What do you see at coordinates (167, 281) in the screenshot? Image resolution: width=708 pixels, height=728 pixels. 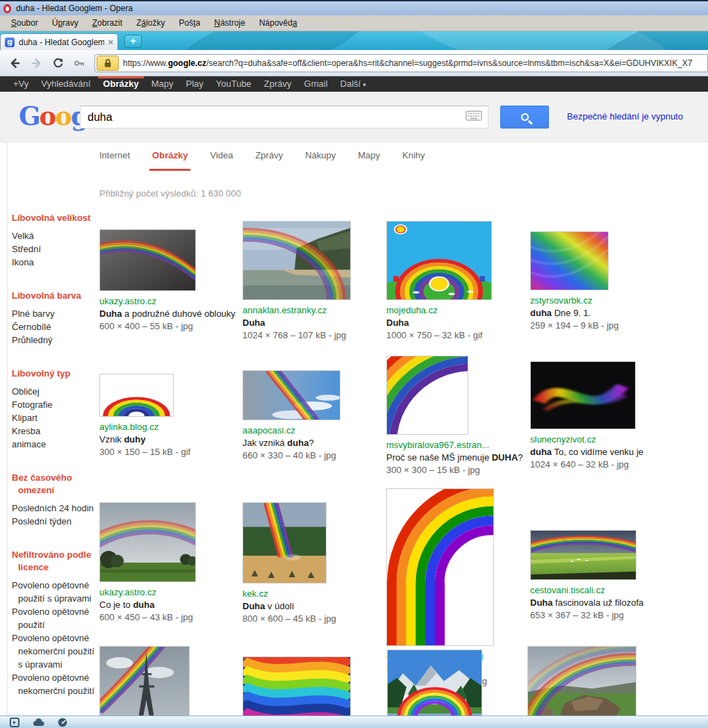 I see `result-item: ukazy.astro.czDuha a podružné duhové obl…` at bounding box center [167, 281].